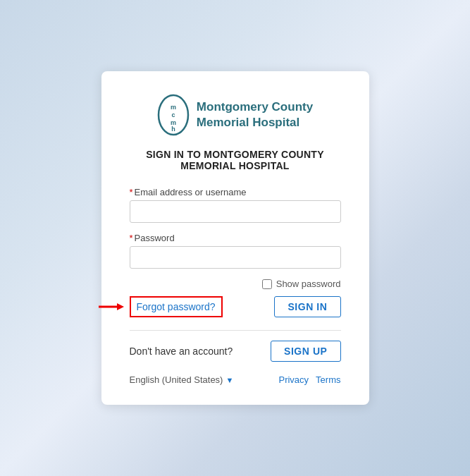 The width and height of the screenshot is (470, 476). What do you see at coordinates (235, 205) in the screenshot?
I see `email-field-group: *Email address or username` at bounding box center [235, 205].